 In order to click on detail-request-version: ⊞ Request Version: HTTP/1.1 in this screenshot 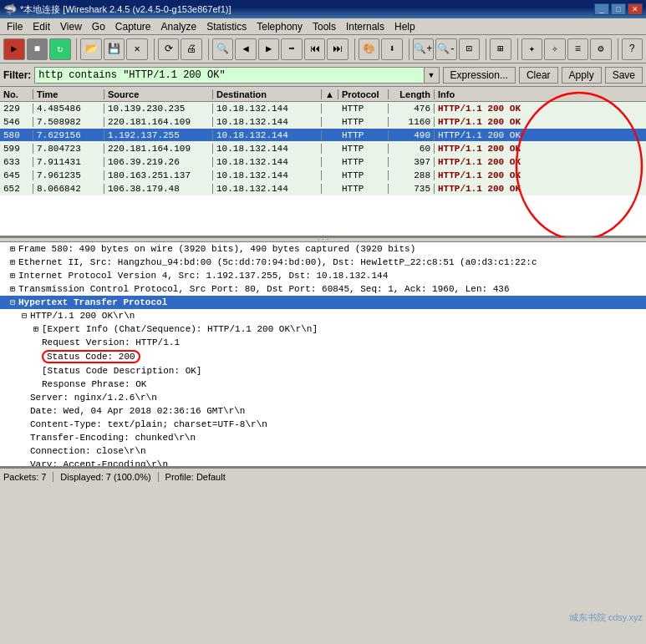, I will do `click(323, 342)`.